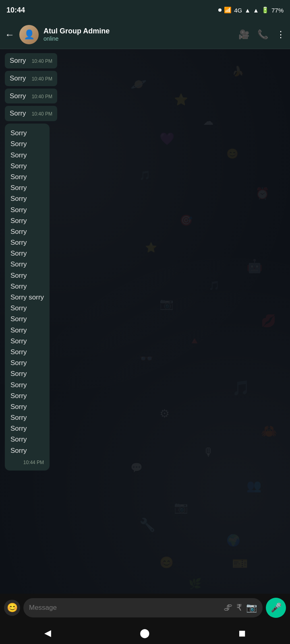  Describe the element at coordinates (240, 608) in the screenshot. I see `input-right-icons: 🖇 ₹ 📷` at that location.